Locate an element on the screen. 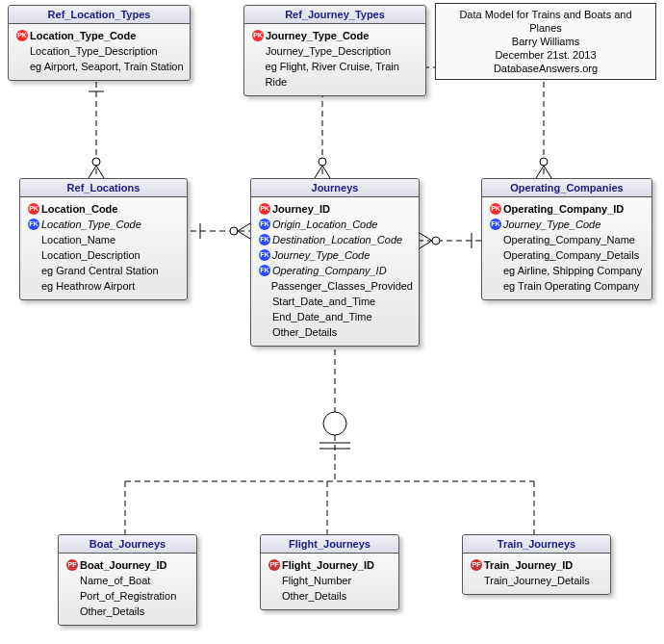 The image size is (664, 644). entity-body: PFBoat_Journey_IDName_of_BoatPort_of_Reg… is located at coordinates (127, 589).